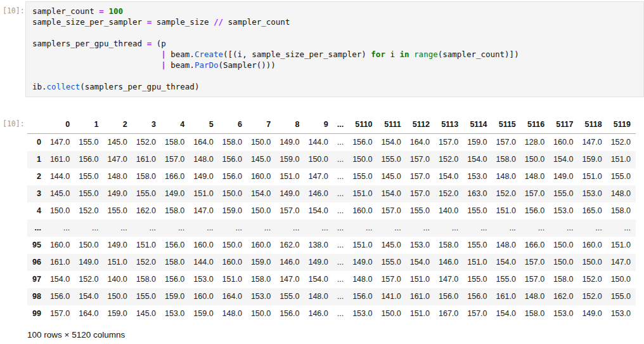 Image resolution: width=644 pixels, height=344 pixels. What do you see at coordinates (332, 297) in the screenshot?
I see `table-row: 98156.0154.0150.0155.0159.0160.0164.0153…` at bounding box center [332, 297].